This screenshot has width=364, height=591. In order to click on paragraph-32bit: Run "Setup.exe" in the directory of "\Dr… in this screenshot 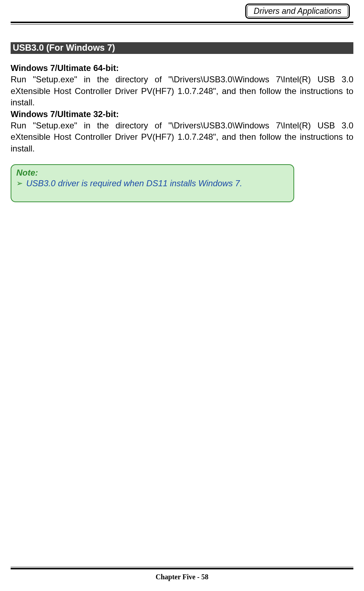, I will do `click(182, 137)`.